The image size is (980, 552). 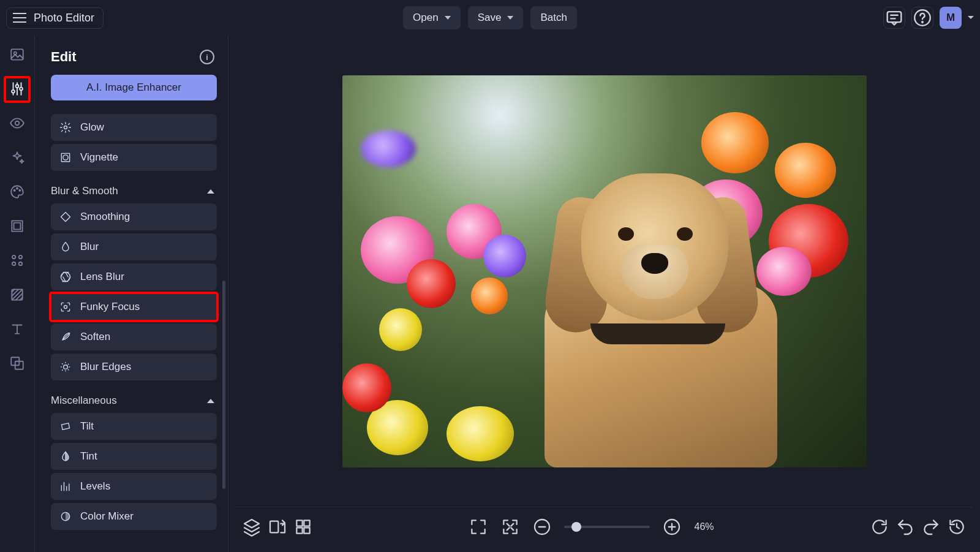 What do you see at coordinates (66, 157) in the screenshot?
I see `vignette-icon` at bounding box center [66, 157].